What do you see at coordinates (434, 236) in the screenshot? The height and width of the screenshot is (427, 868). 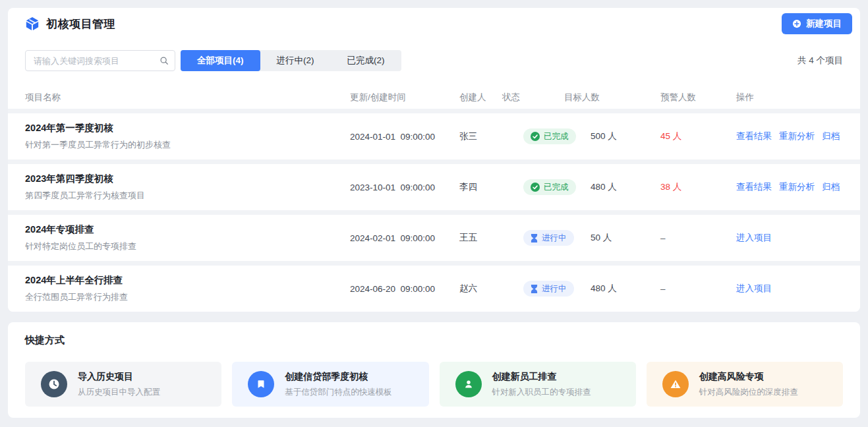 I see `table-row: 2024年专项排查 针对特定岗位员工的专项排查 2024-02-01 09:00…` at bounding box center [434, 236].